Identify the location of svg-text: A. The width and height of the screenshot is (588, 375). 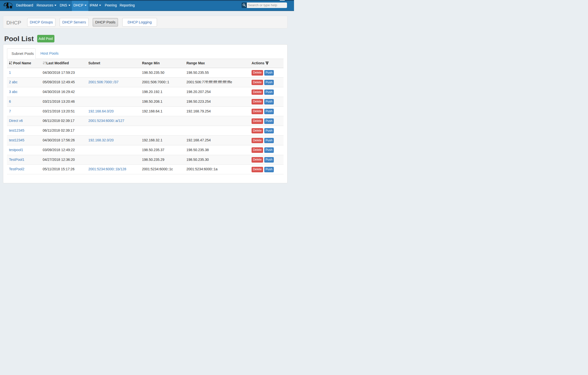
(11, 62).